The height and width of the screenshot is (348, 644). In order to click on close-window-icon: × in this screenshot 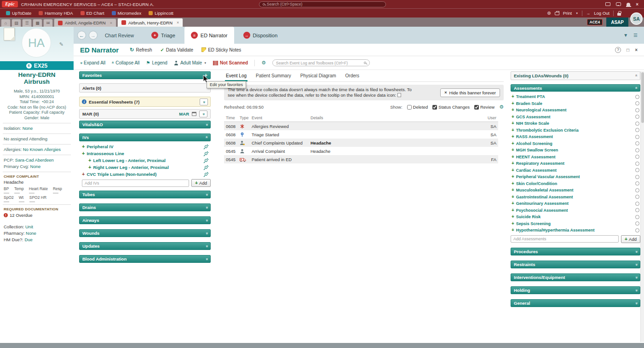, I will do `click(637, 5)`.